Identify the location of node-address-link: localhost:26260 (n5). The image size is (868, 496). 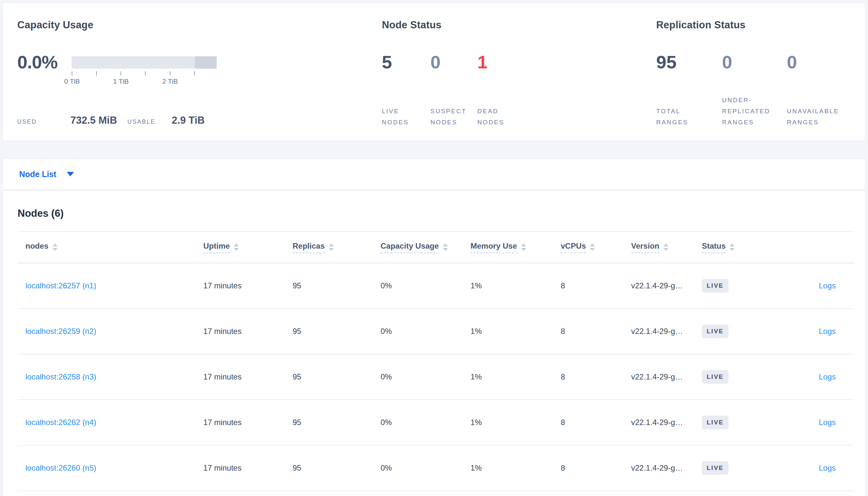
(61, 468).